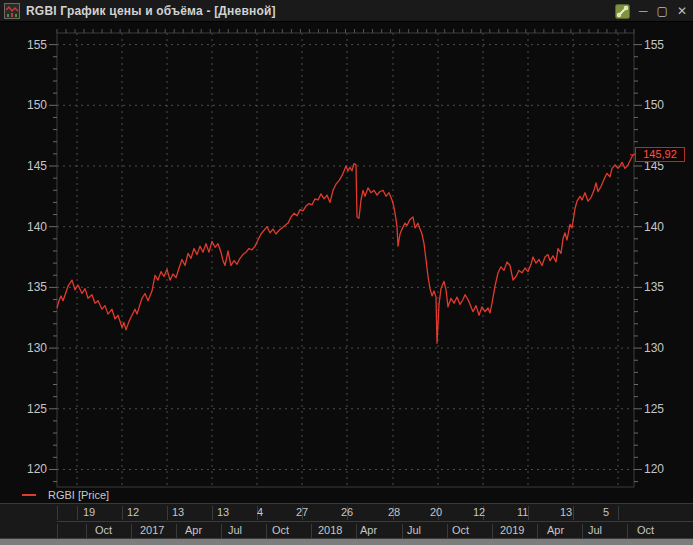  Describe the element at coordinates (346, 521) in the screenshot. I see `x-axis-footer: 191213134272628201211135 Oct2017AprJulOc…` at that location.